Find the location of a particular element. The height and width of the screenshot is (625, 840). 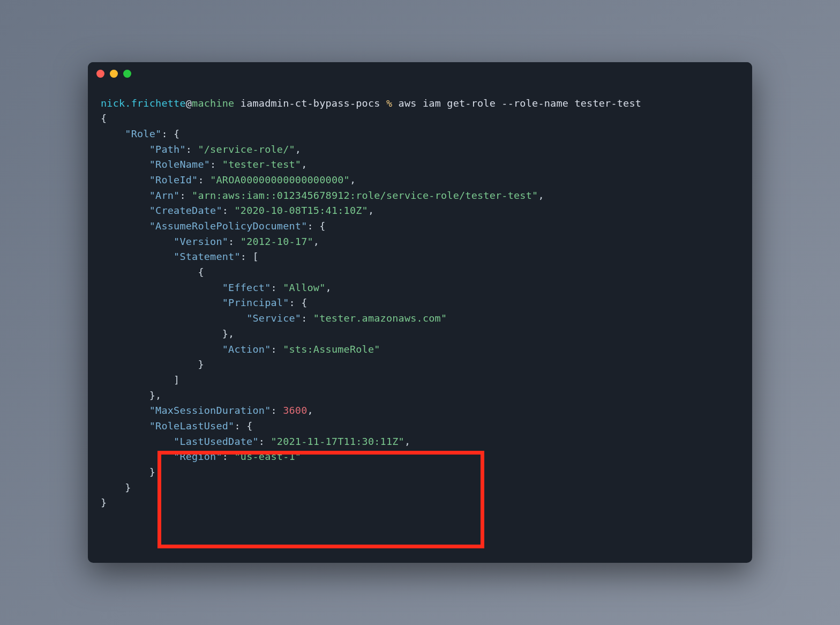

json-key-maxsession: "MaxSessionDuration" is located at coordinates (210, 411).